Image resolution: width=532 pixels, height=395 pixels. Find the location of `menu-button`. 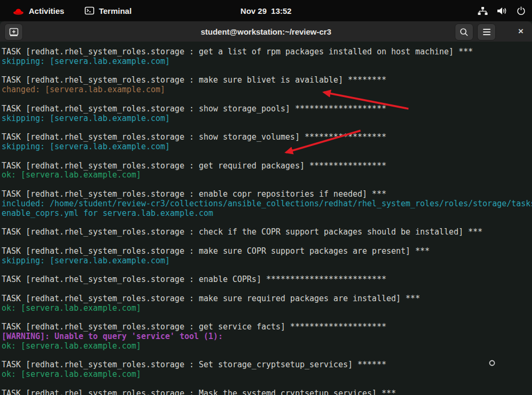

menu-button is located at coordinates (487, 32).